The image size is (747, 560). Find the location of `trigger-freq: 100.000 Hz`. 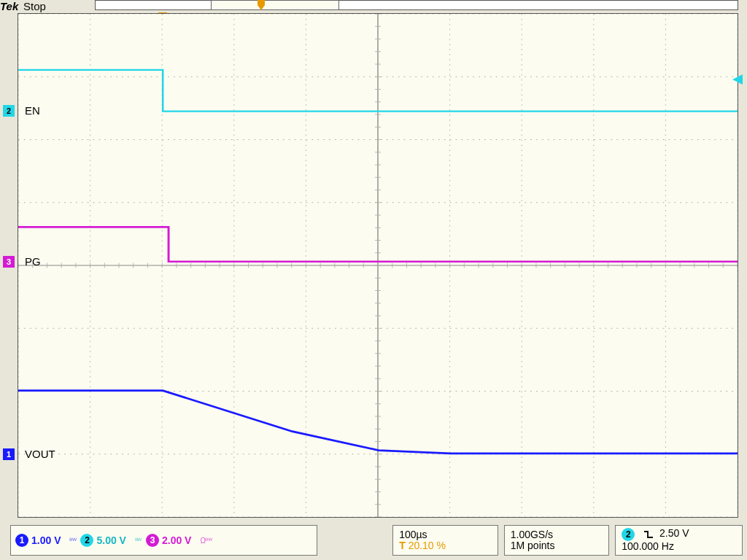

trigger-freq: 100.000 Hz is located at coordinates (648, 547).